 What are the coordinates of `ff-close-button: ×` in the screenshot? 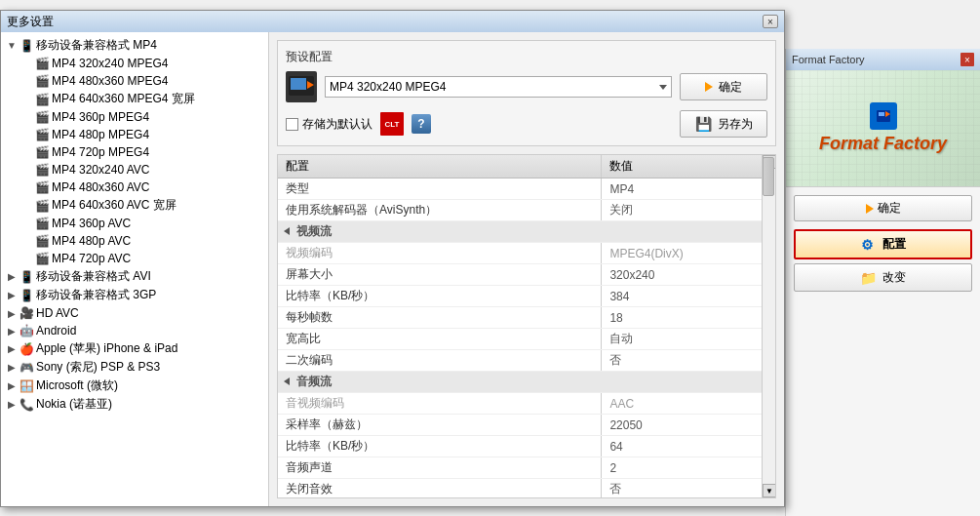 It's located at (967, 60).